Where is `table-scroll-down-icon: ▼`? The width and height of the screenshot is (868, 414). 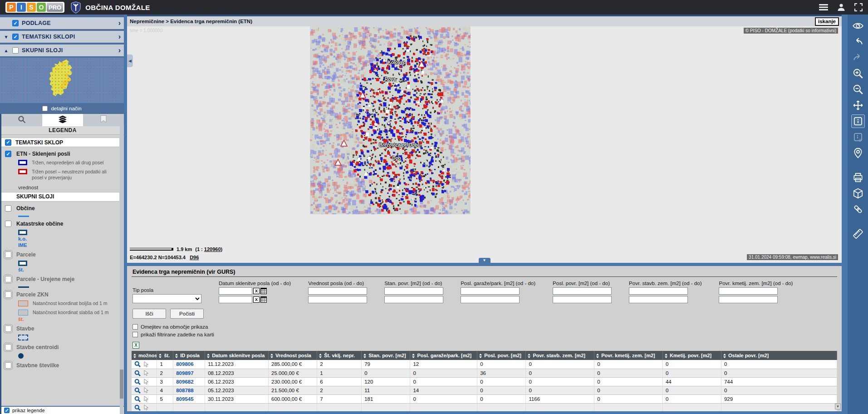
table-scroll-down-icon: ▼ is located at coordinates (838, 407).